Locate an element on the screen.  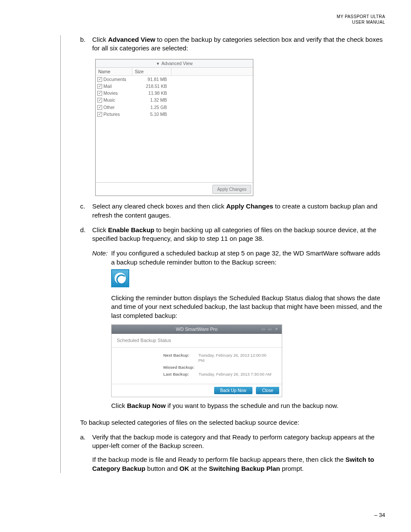
table-row: Mail218.51 KB is located at coordinates (174, 86).